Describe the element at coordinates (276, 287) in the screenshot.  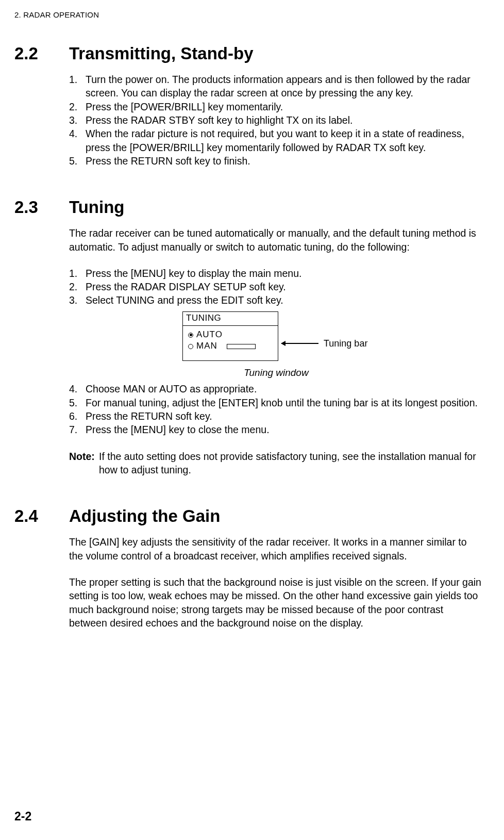
I see `ordered-list: 1.Press the [MENU] key to display the ma…` at that location.